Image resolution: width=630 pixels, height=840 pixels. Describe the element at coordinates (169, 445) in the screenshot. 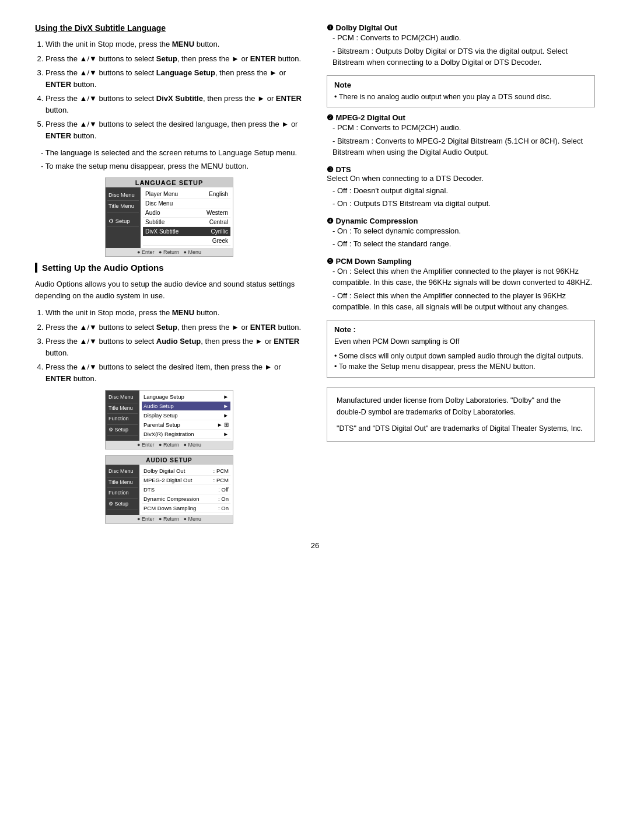

I see `screenshot2-footer: ● Enter ● Return ● Menu` at that location.